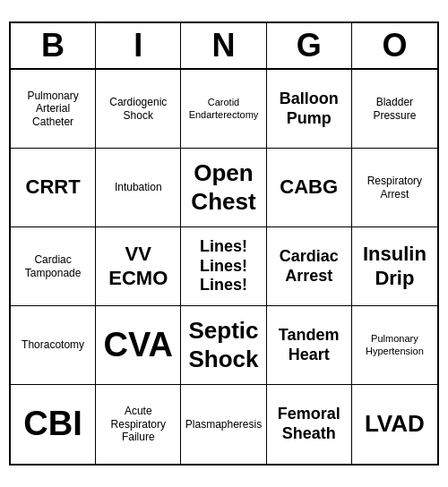 The width and height of the screenshot is (448, 487). I want to click on header-letter: B, so click(54, 46).